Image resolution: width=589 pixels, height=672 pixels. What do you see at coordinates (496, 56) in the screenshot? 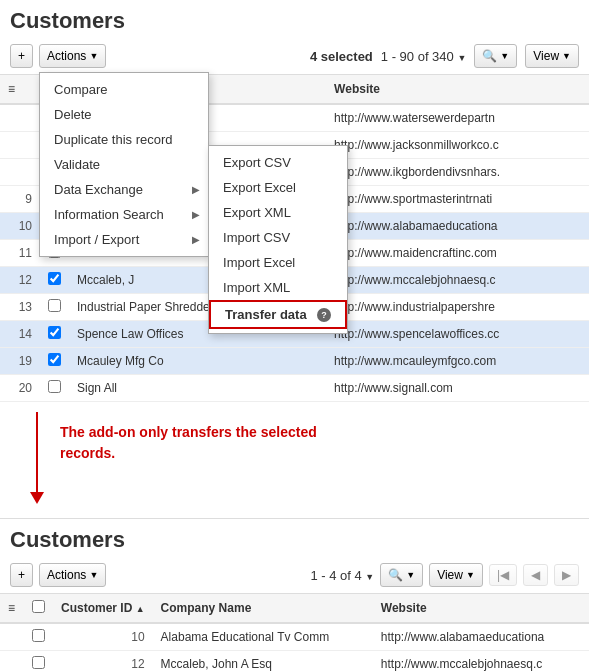
I see `search-button-top: 🔍 ▼` at bounding box center [496, 56].